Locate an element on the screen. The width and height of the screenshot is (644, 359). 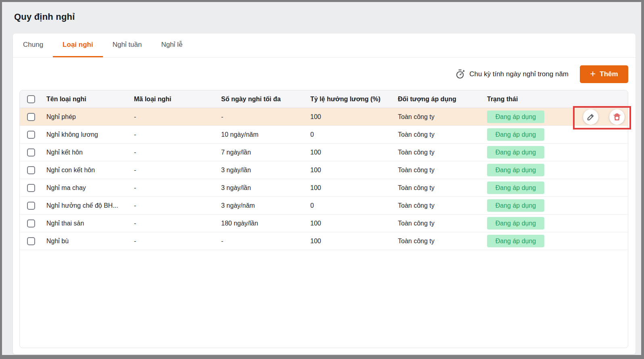
cell-name: Nghỉ thai sản is located at coordinates (90, 223).